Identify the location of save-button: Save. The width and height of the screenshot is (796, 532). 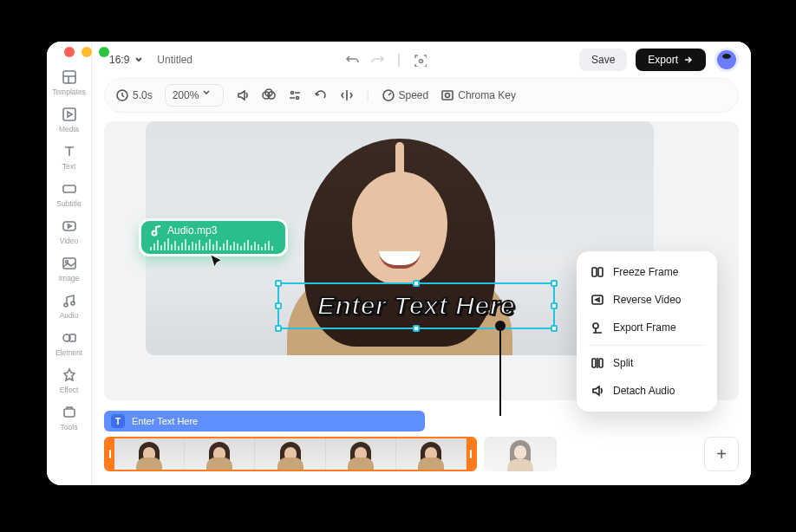
(604, 60).